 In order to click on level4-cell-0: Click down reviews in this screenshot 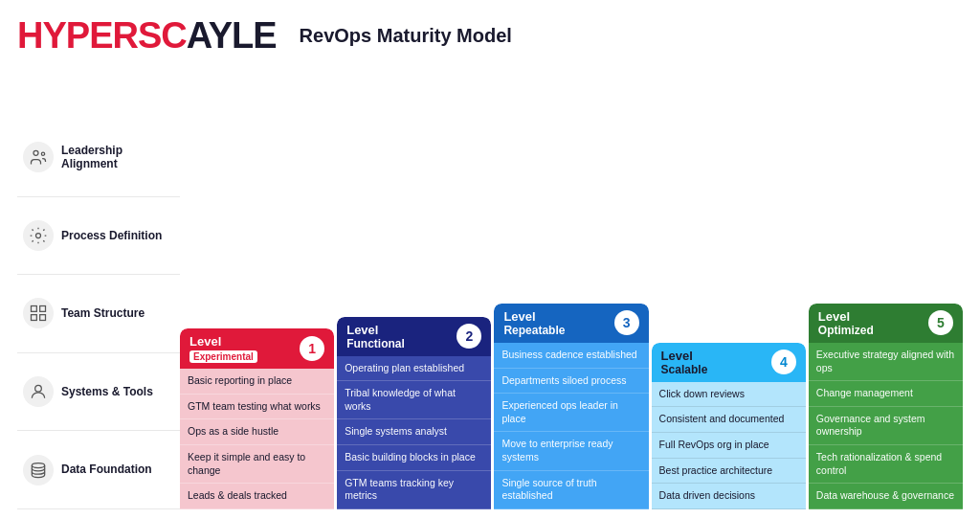, I will do `click(729, 395)`.